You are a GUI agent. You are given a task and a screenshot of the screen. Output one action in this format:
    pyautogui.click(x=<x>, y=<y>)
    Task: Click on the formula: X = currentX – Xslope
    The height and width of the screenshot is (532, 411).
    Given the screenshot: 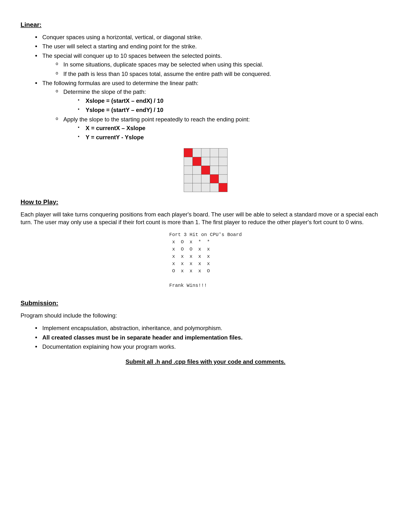 What is the action you would take?
    pyautogui.click(x=115, y=128)
    